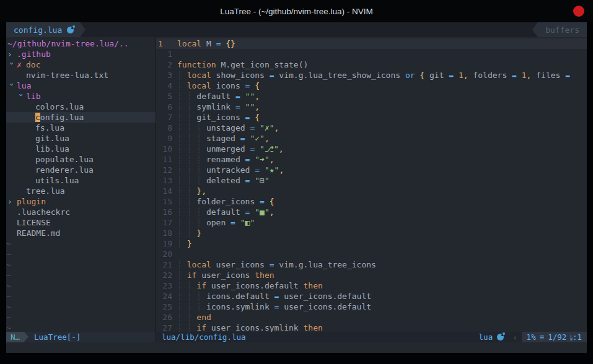 The width and height of the screenshot is (593, 364). Describe the element at coordinates (372, 223) in the screenshot. I see `code-line: 17┊ ┊ ┊ open = "◧"` at that location.